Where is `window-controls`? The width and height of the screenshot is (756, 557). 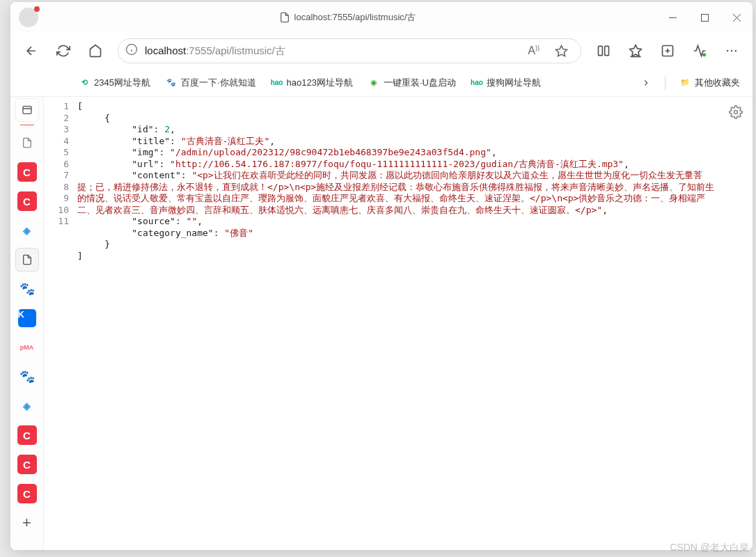
window-controls is located at coordinates (704, 17).